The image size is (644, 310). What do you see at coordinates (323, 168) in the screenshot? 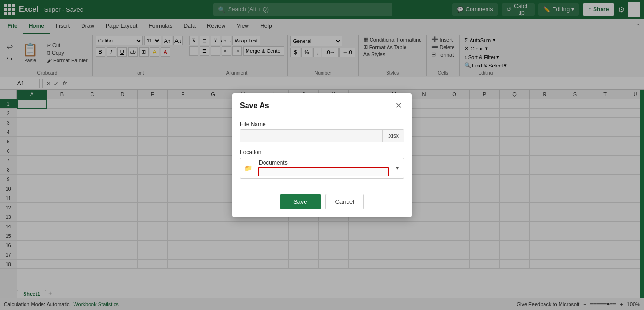
I see `location-text-area: Documents` at bounding box center [323, 168].